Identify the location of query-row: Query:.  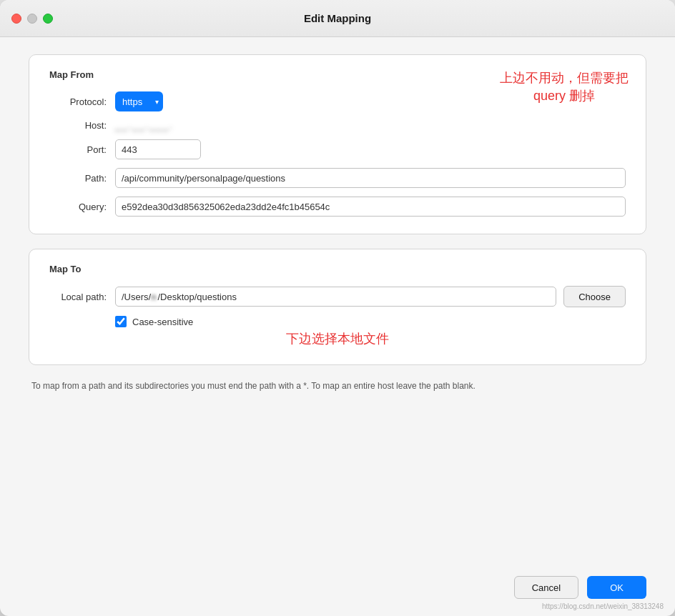
(338, 207).